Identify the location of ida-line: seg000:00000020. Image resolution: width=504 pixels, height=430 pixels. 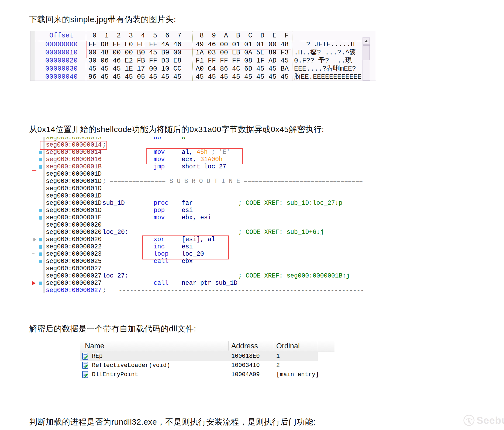
(199, 225).